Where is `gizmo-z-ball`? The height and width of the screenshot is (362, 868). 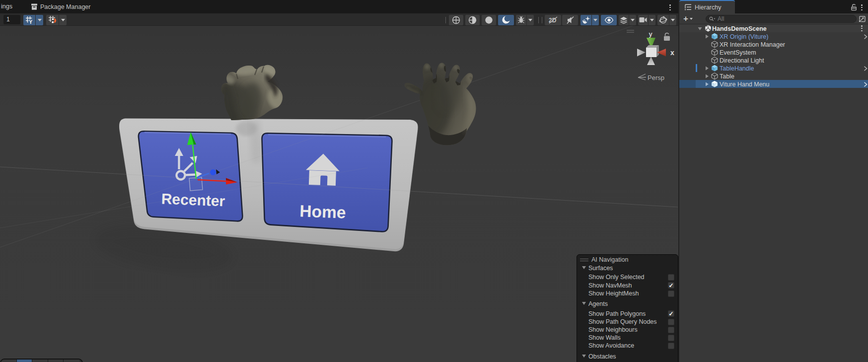 gizmo-z-ball is located at coordinates (213, 172).